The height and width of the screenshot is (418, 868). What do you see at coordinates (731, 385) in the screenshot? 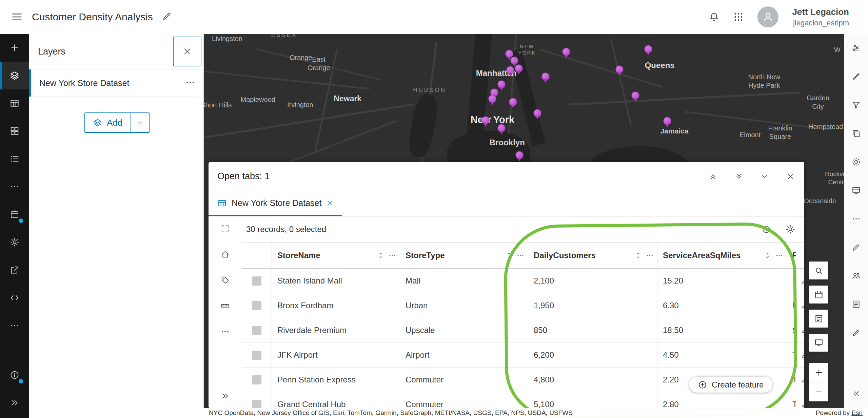
I see `create-feature-button: Create feature` at bounding box center [731, 385].